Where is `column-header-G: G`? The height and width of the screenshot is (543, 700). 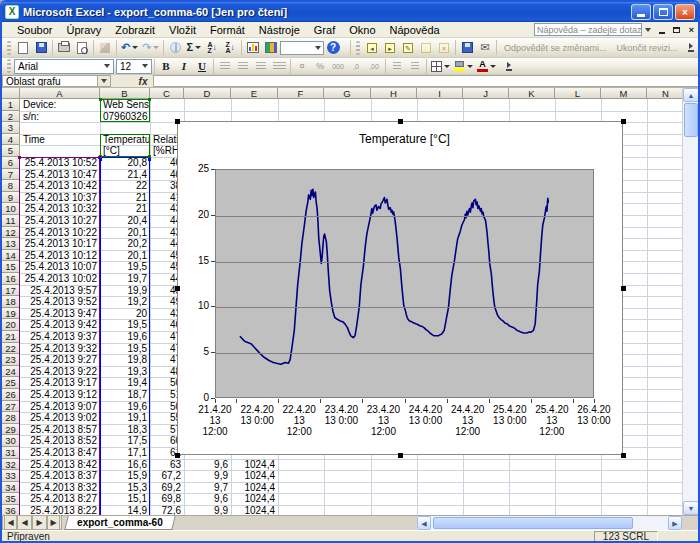 column-header-G: G is located at coordinates (348, 94).